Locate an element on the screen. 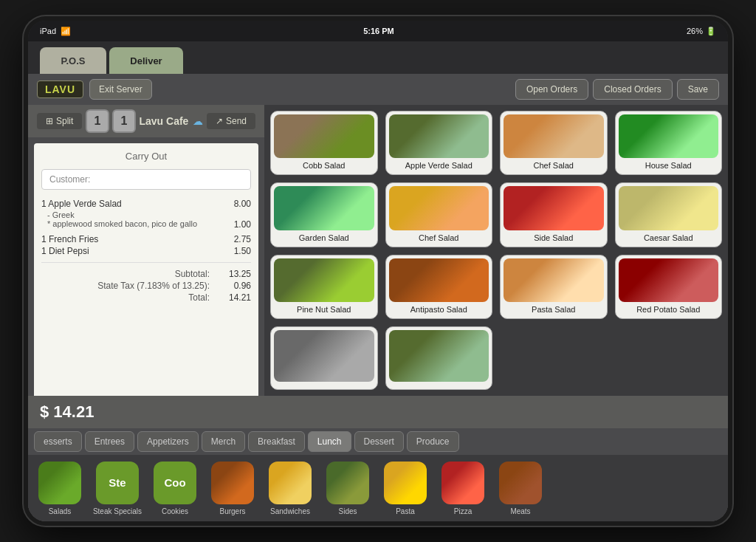 Image resolution: width=756 pixels, height=542 pixels. menu-item-label: Pasta Salad is located at coordinates (554, 310).